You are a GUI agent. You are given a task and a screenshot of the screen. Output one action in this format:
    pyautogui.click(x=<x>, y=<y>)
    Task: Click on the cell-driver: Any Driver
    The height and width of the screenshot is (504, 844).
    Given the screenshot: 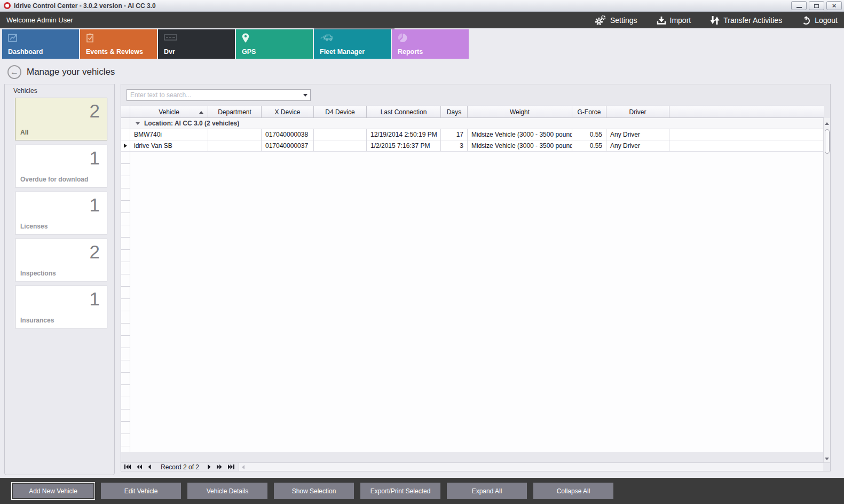 What is the action you would take?
    pyautogui.click(x=638, y=135)
    